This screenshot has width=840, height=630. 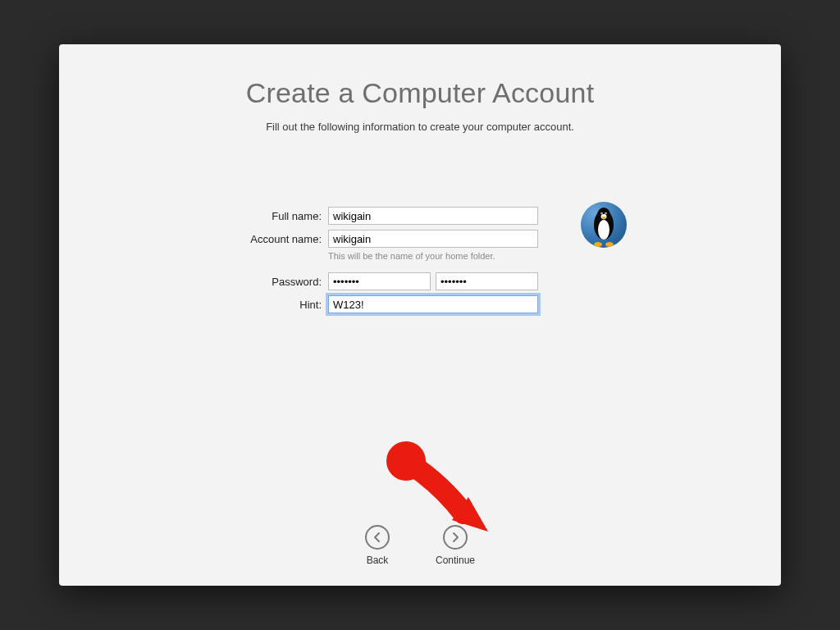 I want to click on account-name-helper: This will be the name of your home folde…, so click(x=489, y=256).